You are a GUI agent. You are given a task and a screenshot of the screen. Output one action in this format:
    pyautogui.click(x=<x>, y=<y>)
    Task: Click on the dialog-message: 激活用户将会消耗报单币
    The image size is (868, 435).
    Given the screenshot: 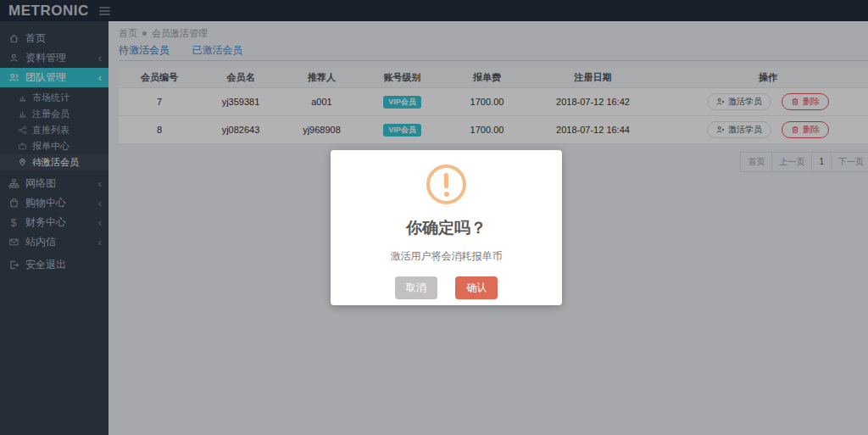 What is the action you would take?
    pyautogui.click(x=446, y=256)
    